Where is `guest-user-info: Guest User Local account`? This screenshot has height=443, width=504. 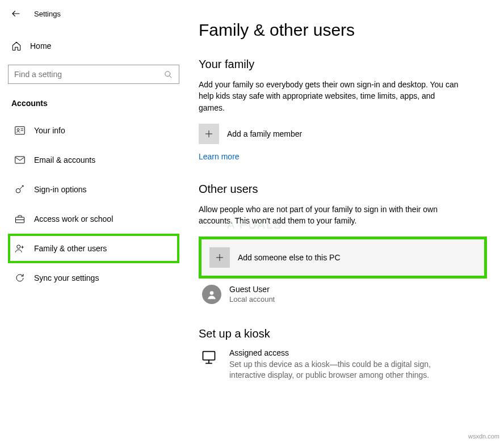 guest-user-info: Guest User Local account is located at coordinates (252, 294).